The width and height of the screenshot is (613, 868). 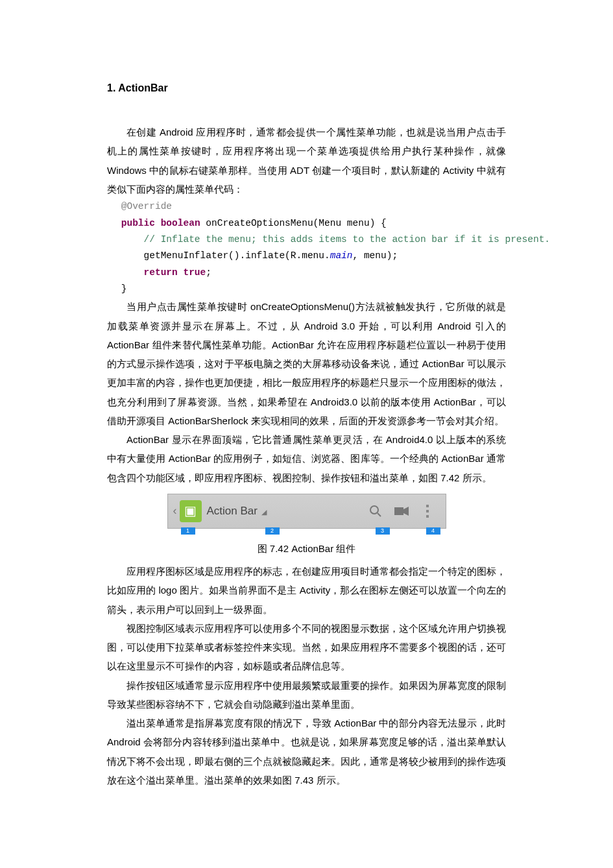 I want to click on figure-caption: 图 7.42 ActionBar 组件, so click(x=307, y=549).